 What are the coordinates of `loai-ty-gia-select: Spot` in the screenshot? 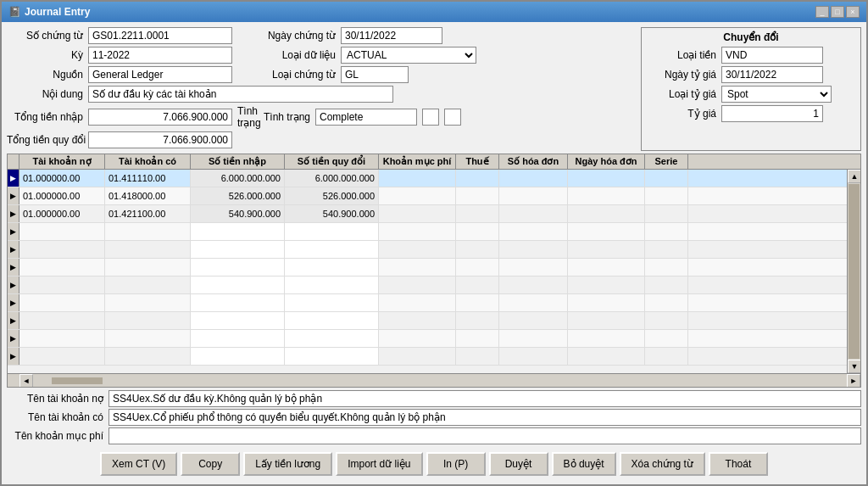 It's located at (776, 94).